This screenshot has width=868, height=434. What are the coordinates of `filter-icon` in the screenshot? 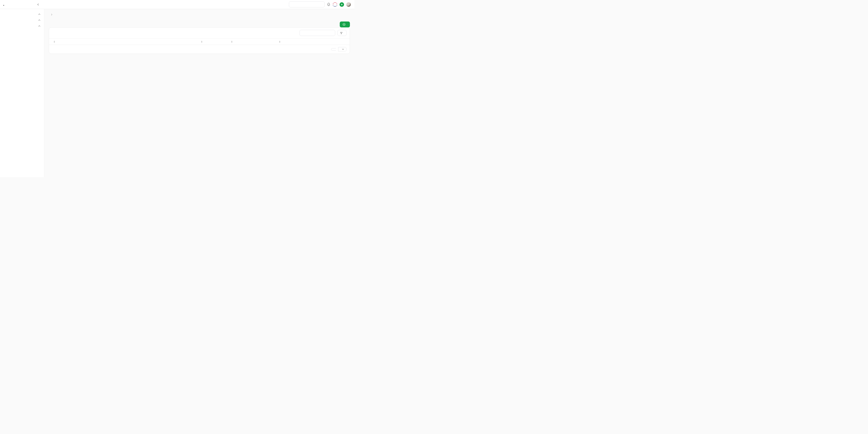 It's located at (341, 33).